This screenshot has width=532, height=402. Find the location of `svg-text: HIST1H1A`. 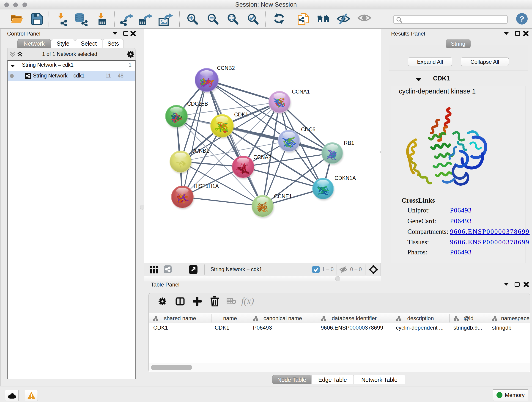

svg-text: HIST1H1A is located at coordinates (206, 186).